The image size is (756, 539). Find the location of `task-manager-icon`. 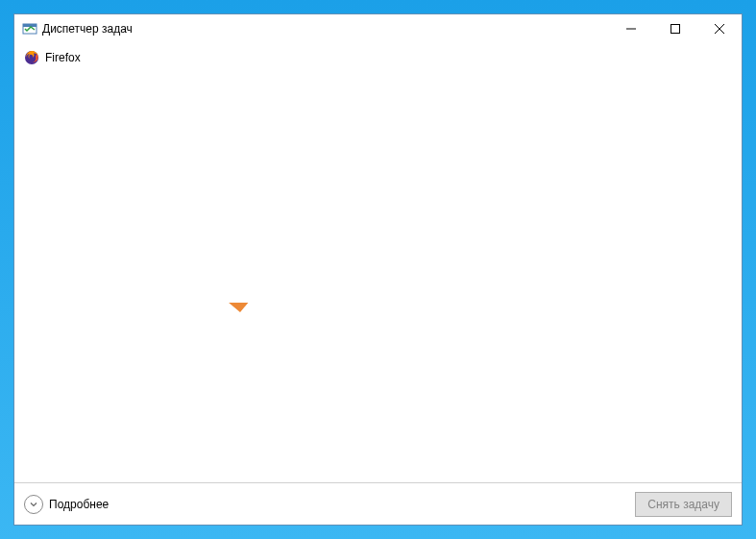

task-manager-icon is located at coordinates (30, 29).